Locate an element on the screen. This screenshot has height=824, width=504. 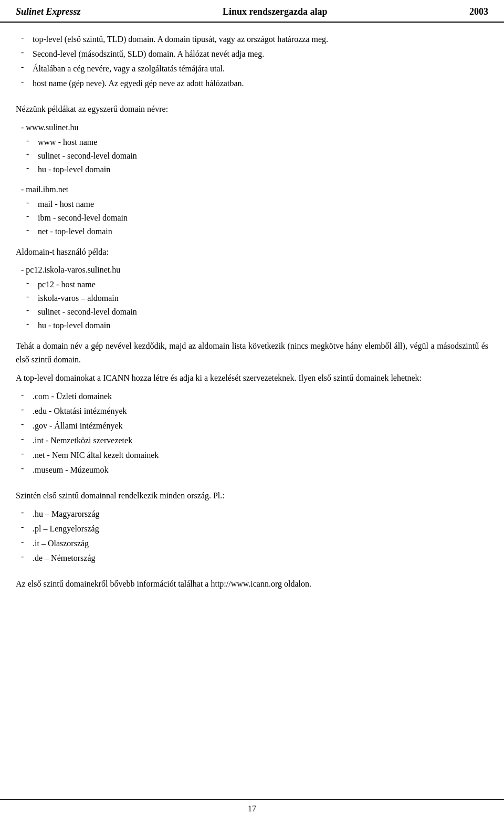
bullet-text: .it – Olaszország is located at coordinates (61, 544).